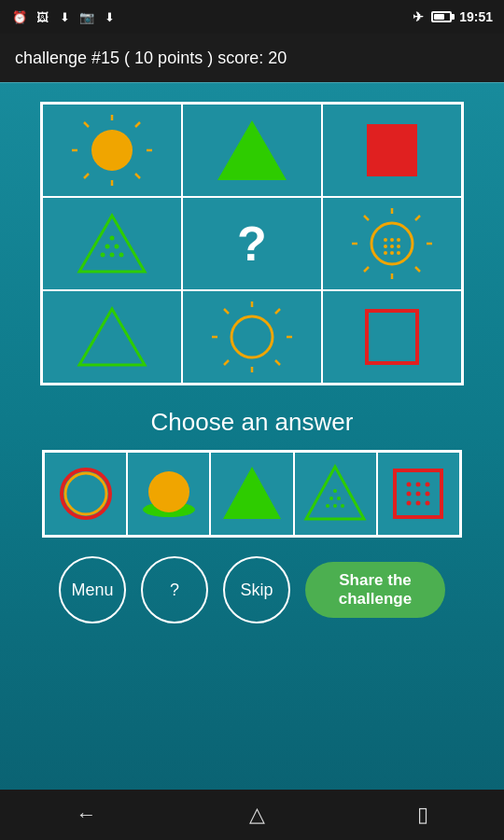  What do you see at coordinates (258, 815) in the screenshot?
I see `home-icon: △` at bounding box center [258, 815].